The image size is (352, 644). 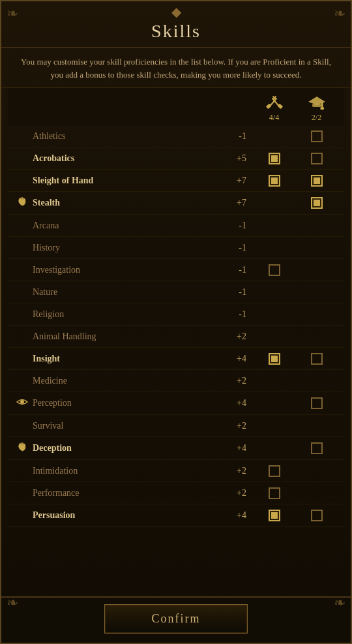 What do you see at coordinates (239, 337) in the screenshot?
I see `skill-bonus-9: +2` at bounding box center [239, 337].